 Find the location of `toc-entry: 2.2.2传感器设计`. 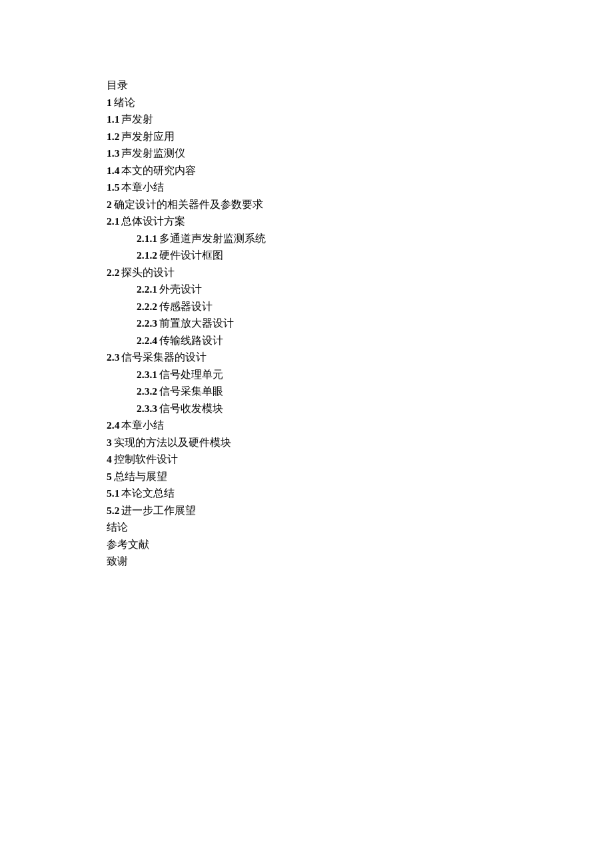

toc-entry: 2.2.2传感器设计 is located at coordinates (306, 307).